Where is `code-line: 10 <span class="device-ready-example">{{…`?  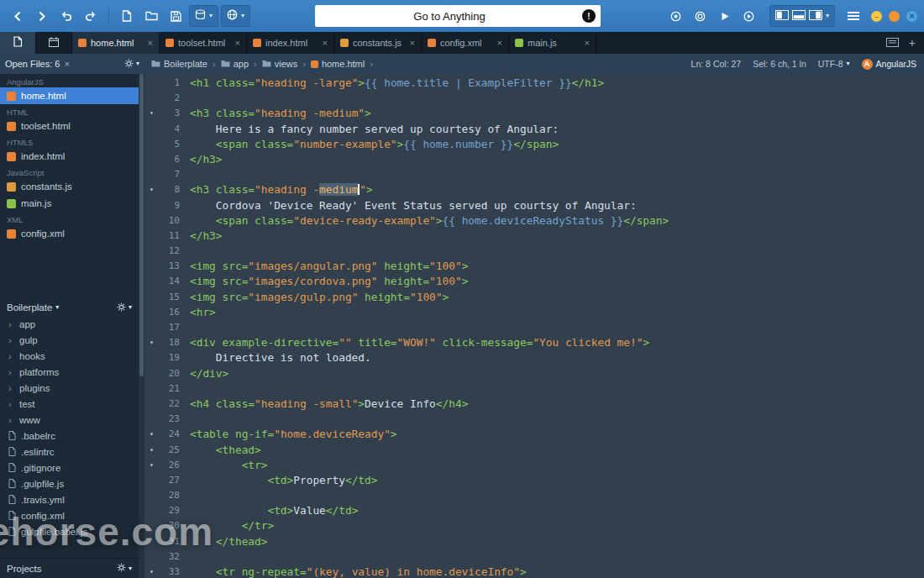 code-line: 10 <span class="device-ready-example">{{… is located at coordinates (534, 221).